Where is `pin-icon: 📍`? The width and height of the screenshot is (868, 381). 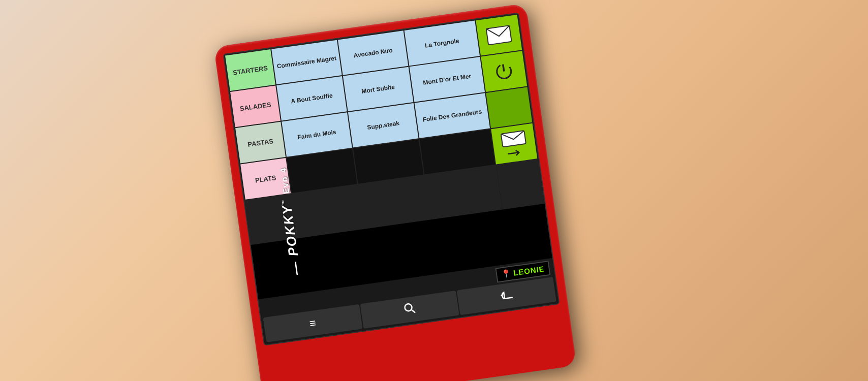
pin-icon: 📍 is located at coordinates (506, 274).